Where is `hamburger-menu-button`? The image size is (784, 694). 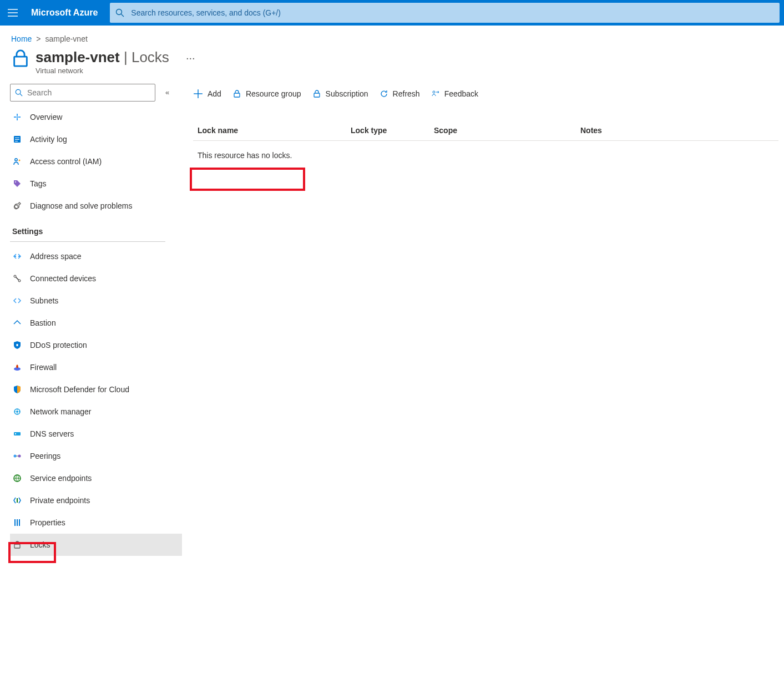
hamburger-menu-button is located at coordinates (13, 13).